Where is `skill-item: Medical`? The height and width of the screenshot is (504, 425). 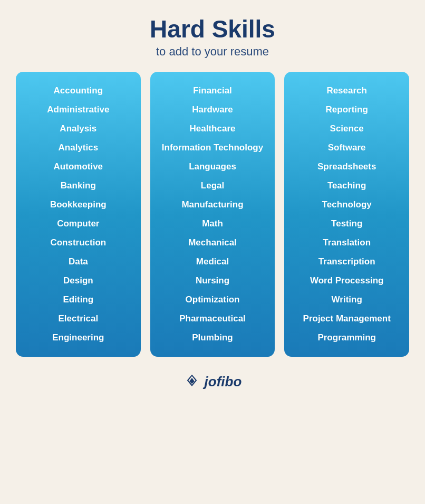 skill-item: Medical is located at coordinates (213, 262).